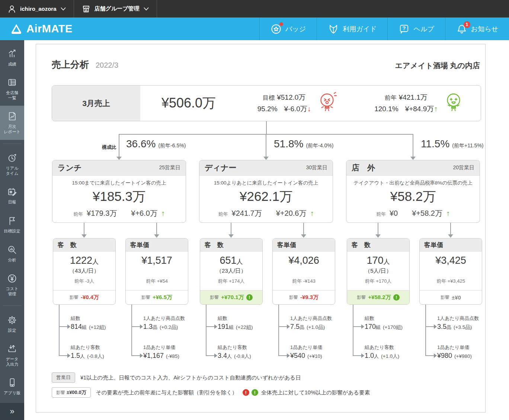 This screenshot has width=509, height=420. Describe the element at coordinates (12, 254) in the screenshot. I see `sidebar-item-analysis: 分析` at that location.